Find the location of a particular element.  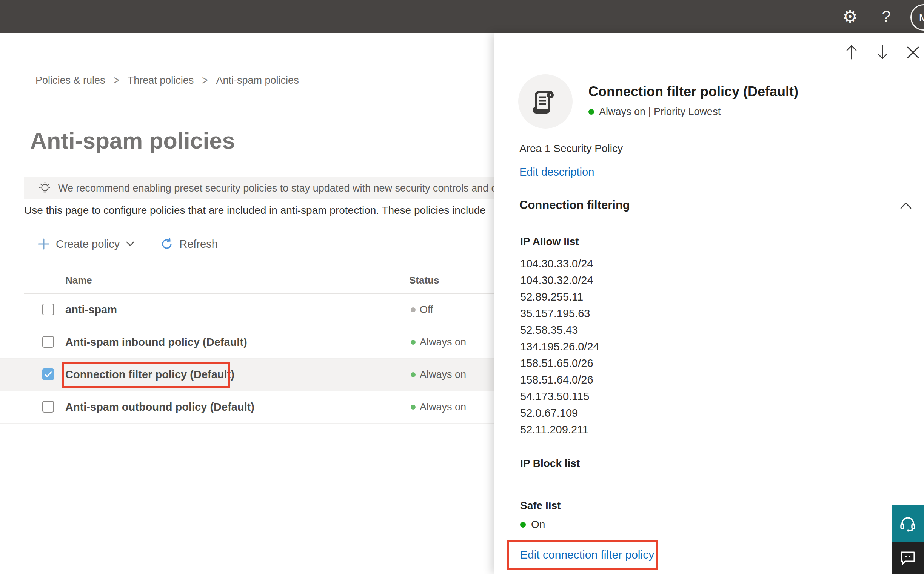

refresh-label: Refresh is located at coordinates (198, 244).